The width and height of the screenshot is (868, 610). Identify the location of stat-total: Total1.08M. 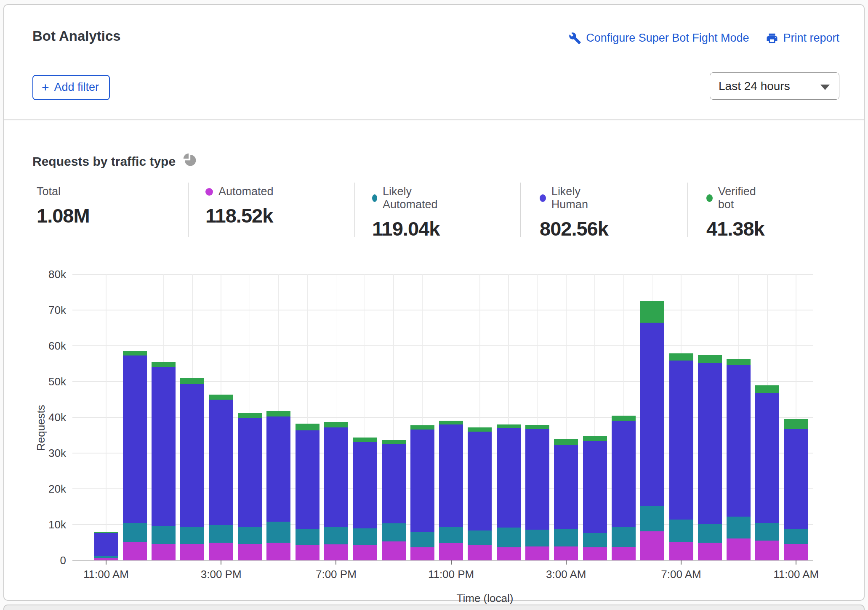
(63, 206).